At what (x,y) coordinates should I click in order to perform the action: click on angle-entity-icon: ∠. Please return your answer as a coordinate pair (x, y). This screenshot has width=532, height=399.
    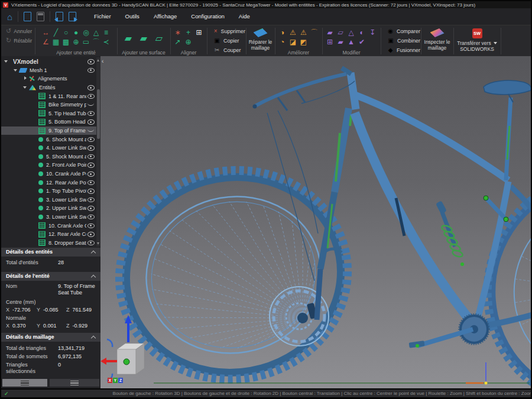
    Looking at the image, I should click on (46, 42).